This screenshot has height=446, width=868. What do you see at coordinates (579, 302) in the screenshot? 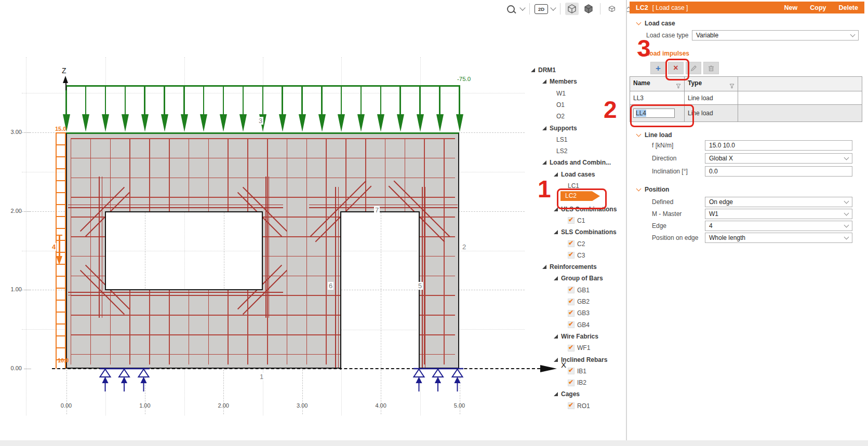
I see `tree-item-gb2: ✔GB2` at bounding box center [579, 302].